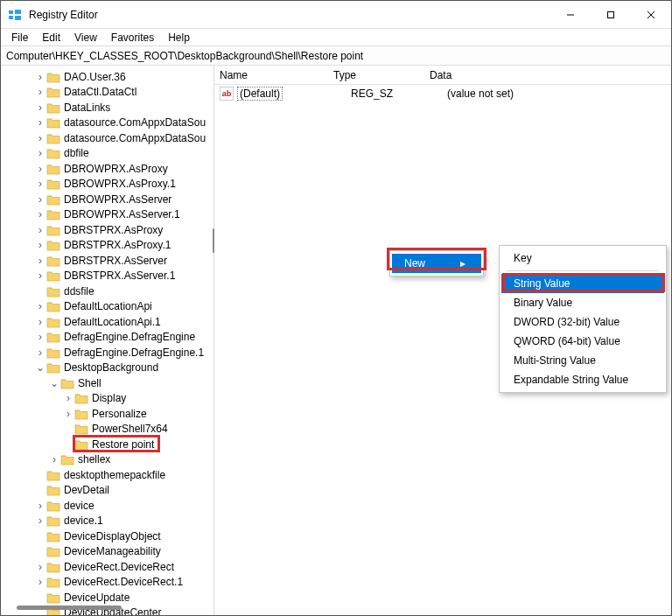 This screenshot has width=672, height=616. What do you see at coordinates (107, 230) in the screenshot?
I see `tree-node: DBRSTPRX.AsProxy` at bounding box center [107, 230].